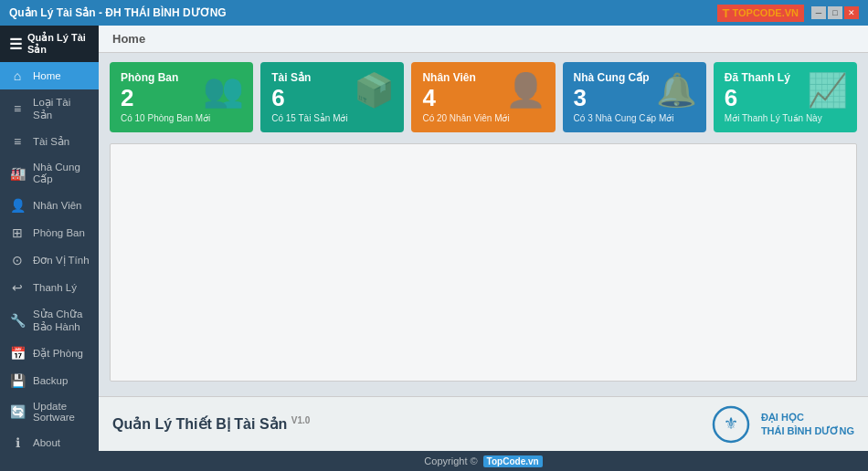 This screenshot has height=471, width=868. I want to click on footer-title: Quản Lý Thiết Bị Tài Sản V1.0, so click(211, 424).